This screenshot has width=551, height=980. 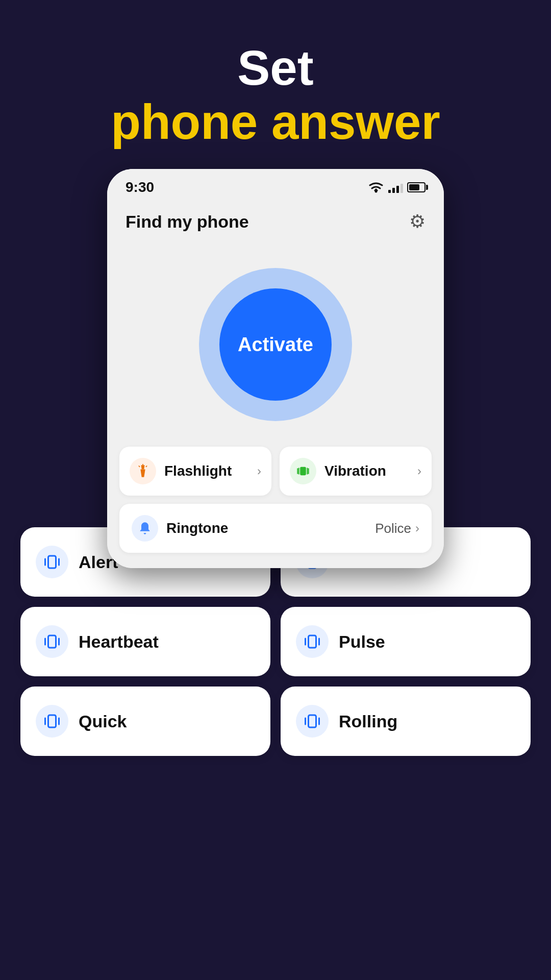 I want to click on activate-section: Activate, so click(x=276, y=342).